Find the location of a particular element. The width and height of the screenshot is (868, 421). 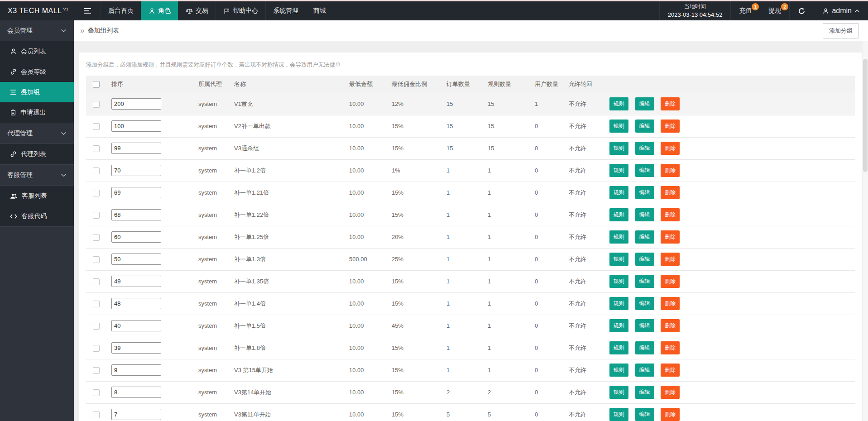

sidebar-item-support-list: 客服列表 is located at coordinates (37, 196).